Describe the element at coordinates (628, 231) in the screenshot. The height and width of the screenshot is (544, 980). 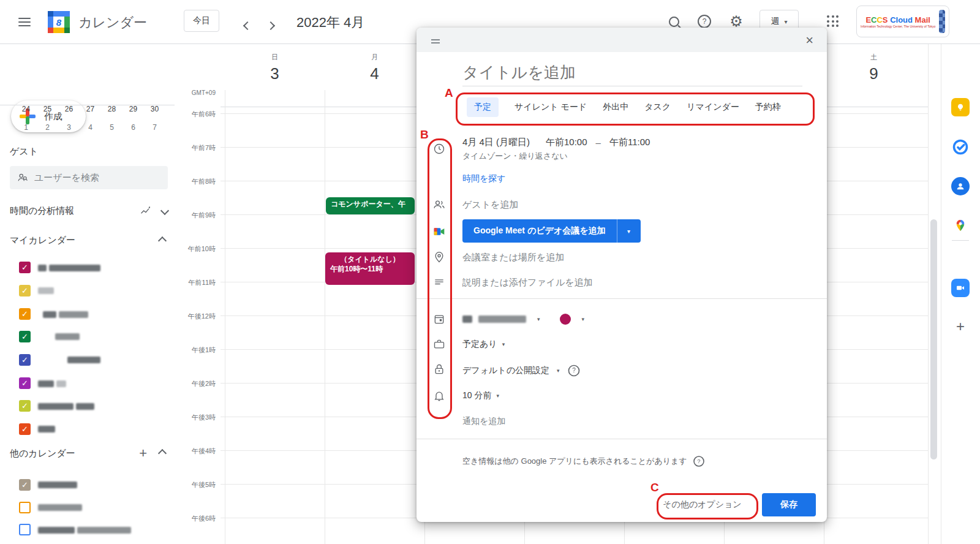
I see `meet-options-dropdown: ▾` at that location.